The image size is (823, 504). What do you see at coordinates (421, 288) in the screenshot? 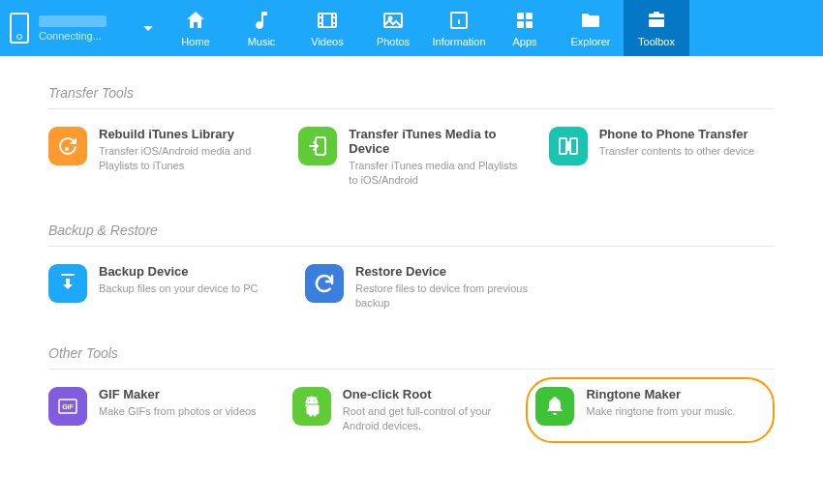
I see `tool-restore-device: Restore Device Restore files to device f…` at bounding box center [421, 288].